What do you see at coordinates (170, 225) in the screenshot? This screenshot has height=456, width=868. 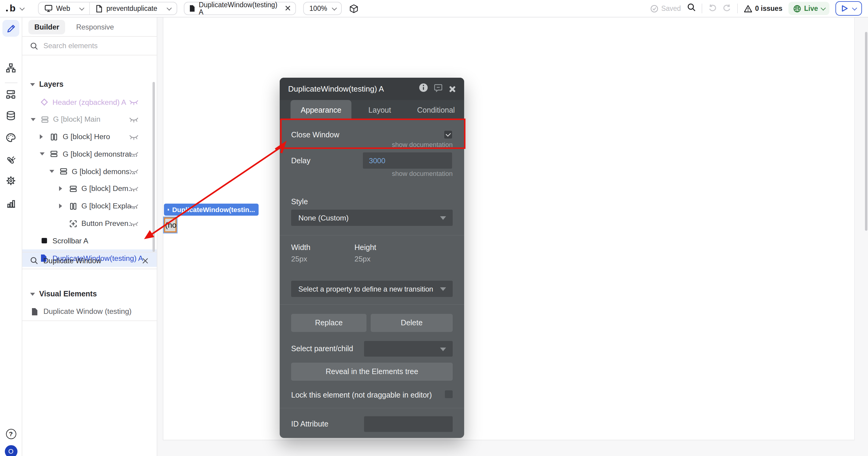 I see `duplicate-window-element: (no` at bounding box center [170, 225].